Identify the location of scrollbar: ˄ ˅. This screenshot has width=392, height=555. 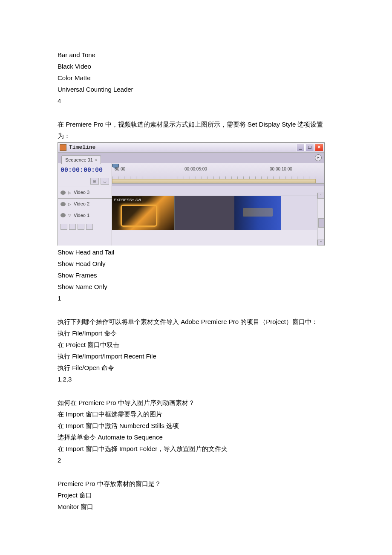
(320, 219).